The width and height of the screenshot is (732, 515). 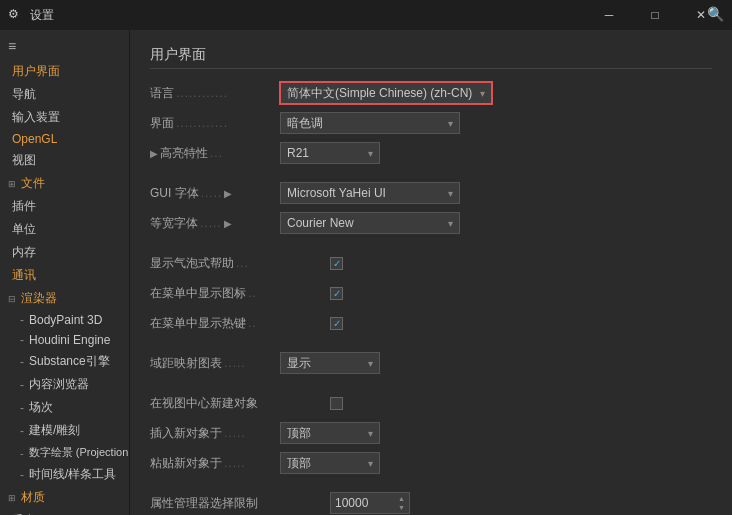 I want to click on app-icon: ⚙, so click(x=16, y=15).